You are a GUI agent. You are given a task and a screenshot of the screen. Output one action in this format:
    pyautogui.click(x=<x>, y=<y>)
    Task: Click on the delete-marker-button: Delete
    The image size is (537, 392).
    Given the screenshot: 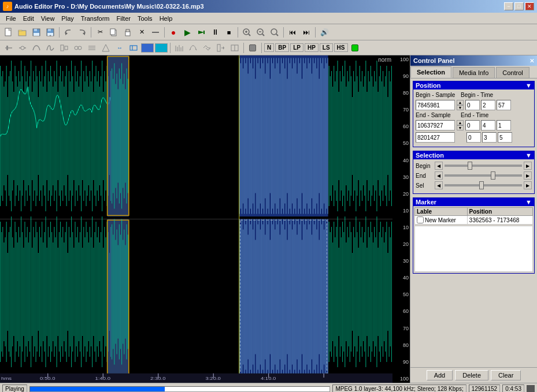 What is the action you would take?
    pyautogui.click(x=472, y=375)
    